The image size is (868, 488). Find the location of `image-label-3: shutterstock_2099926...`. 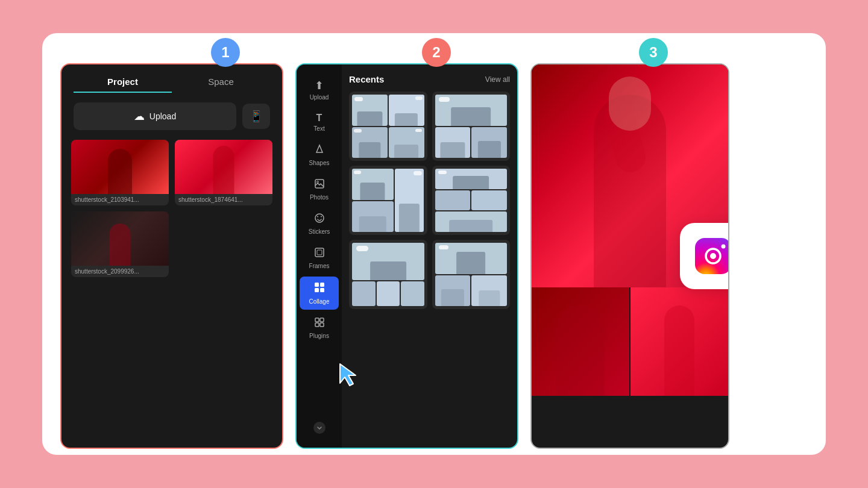

image-label-3: shutterstock_2099926... is located at coordinates (120, 271).